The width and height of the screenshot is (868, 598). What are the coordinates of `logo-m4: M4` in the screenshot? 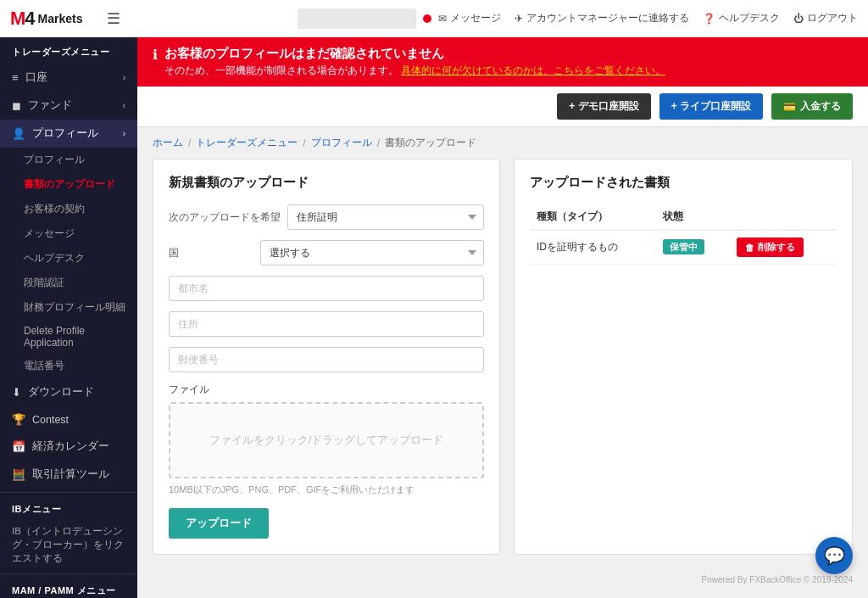 It's located at (22, 19).